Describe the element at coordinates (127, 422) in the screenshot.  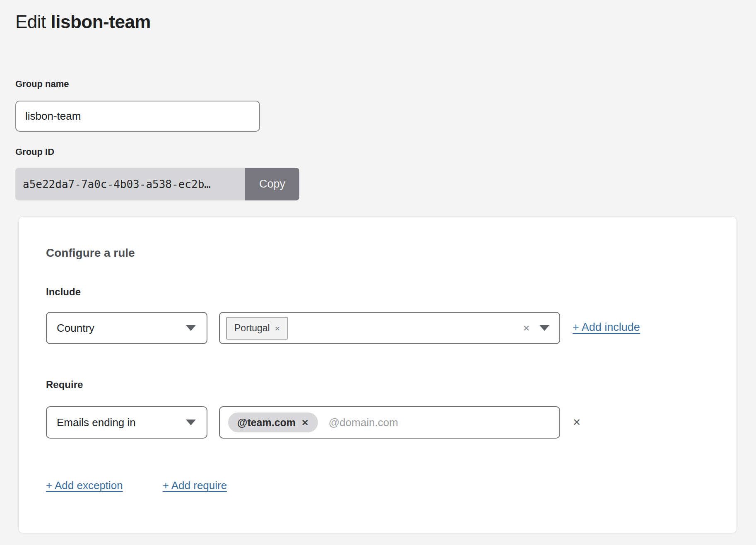
I see `require-selector-dropdown: Emails ending in` at that location.